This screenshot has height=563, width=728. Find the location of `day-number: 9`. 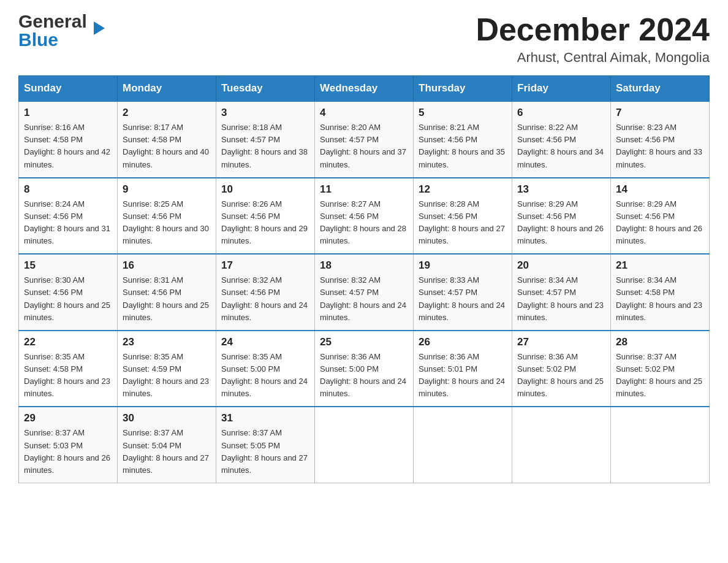

day-number: 9 is located at coordinates (167, 190).